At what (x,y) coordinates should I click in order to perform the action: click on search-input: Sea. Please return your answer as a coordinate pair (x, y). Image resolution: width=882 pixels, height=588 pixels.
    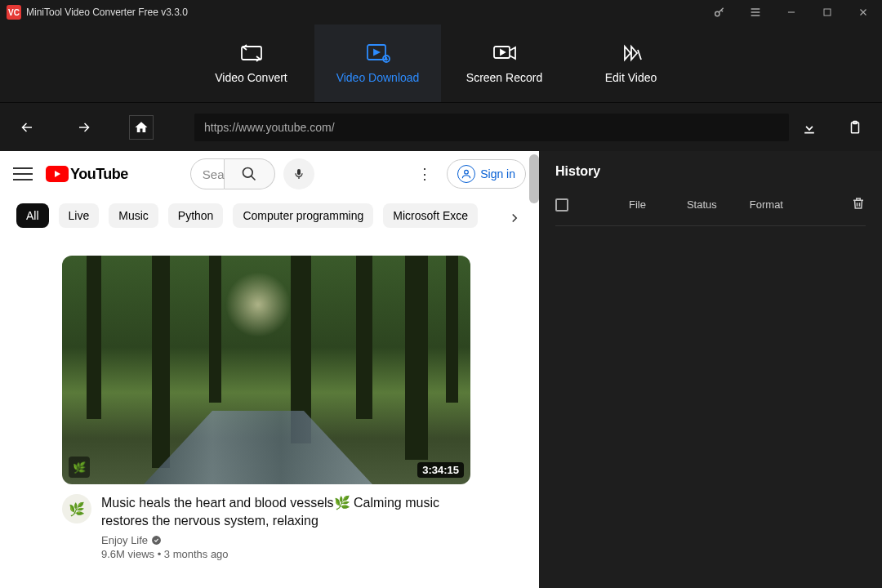
    Looking at the image, I should click on (207, 174).